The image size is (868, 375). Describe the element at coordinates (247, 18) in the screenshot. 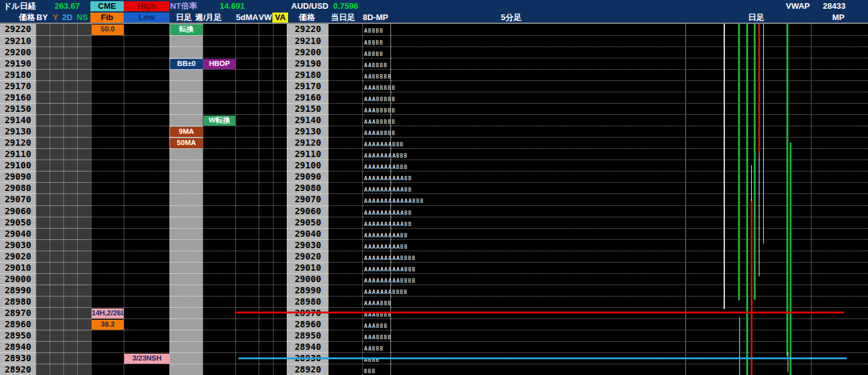

I see `ma5d-column-header: 5dMA` at that location.